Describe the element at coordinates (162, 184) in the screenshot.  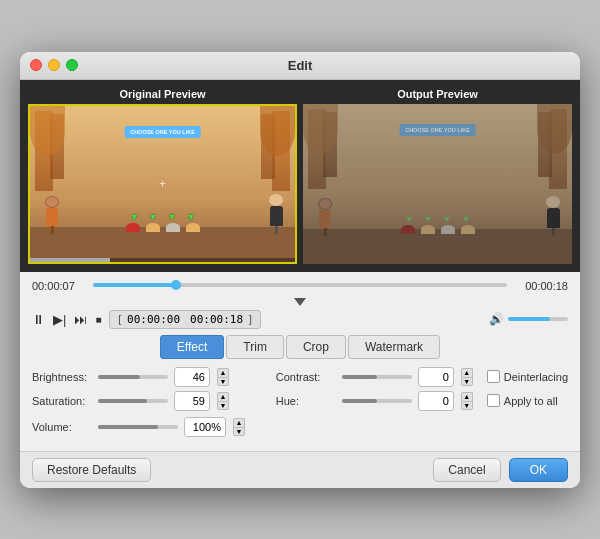
I see `original-preview-frame: CHOOSE ONE YOU LIKE` at that location.